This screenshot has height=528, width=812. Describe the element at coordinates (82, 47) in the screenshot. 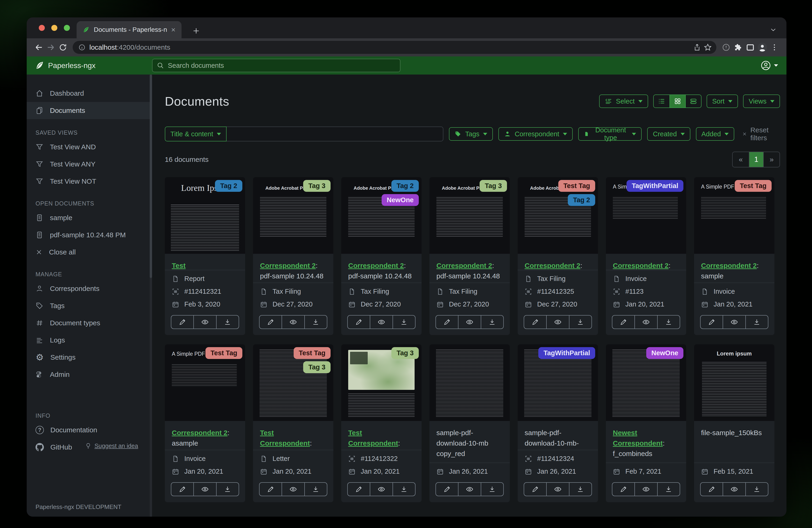

I see `site-info-icon` at that location.